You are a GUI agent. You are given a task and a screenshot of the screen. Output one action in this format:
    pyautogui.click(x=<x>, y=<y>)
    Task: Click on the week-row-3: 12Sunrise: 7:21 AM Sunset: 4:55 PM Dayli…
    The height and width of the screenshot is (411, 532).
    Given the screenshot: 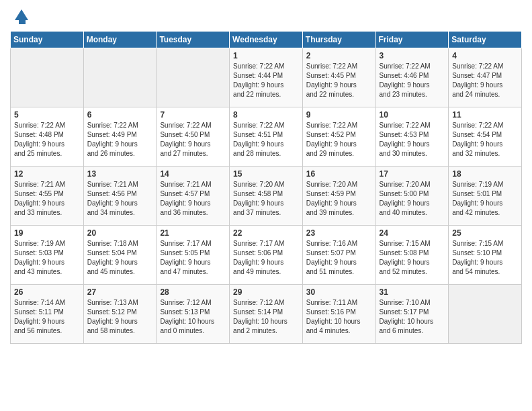 What is the action you would take?
    pyautogui.click(x=266, y=196)
    